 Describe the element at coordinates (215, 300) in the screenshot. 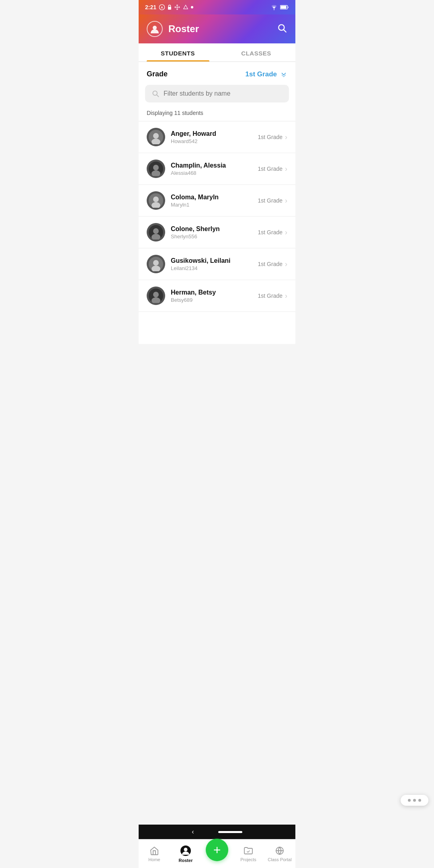

I see `student-username: Betsy689` at that location.